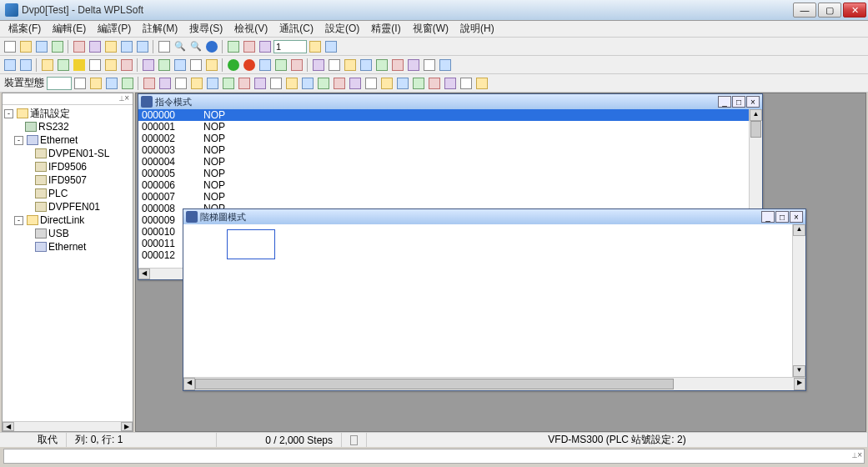  Describe the element at coordinates (753, 102) in the screenshot. I see `win-close-button: ×` at that location.